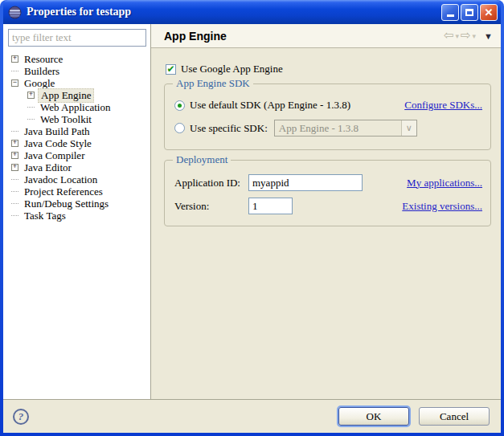  What do you see at coordinates (14, 13) in the screenshot?
I see `eclipse-app-icon` at bounding box center [14, 13].